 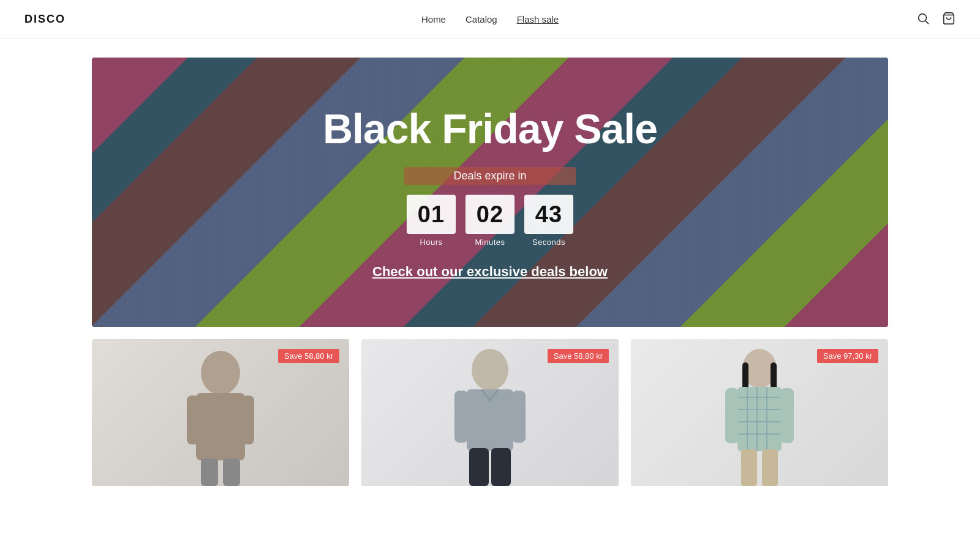 What do you see at coordinates (490, 220) in the screenshot?
I see `countdown-minutes: 02 Minutes` at bounding box center [490, 220].